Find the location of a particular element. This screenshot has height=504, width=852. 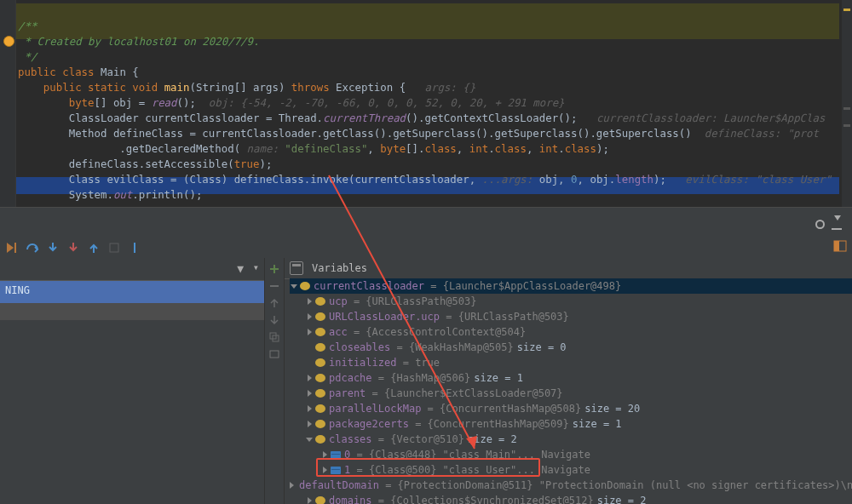

error-stripe is located at coordinates (847, 104).